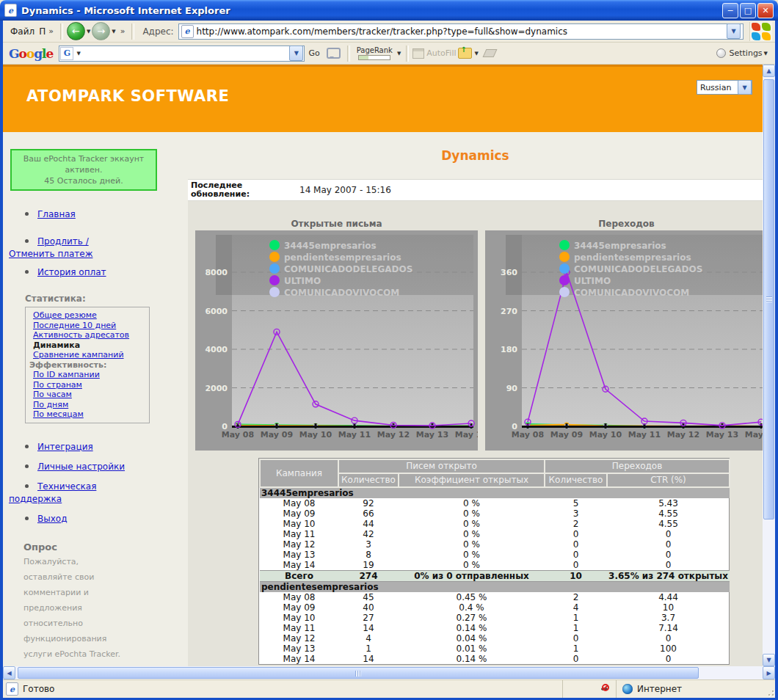  I want to click on go-button: Go, so click(314, 53).